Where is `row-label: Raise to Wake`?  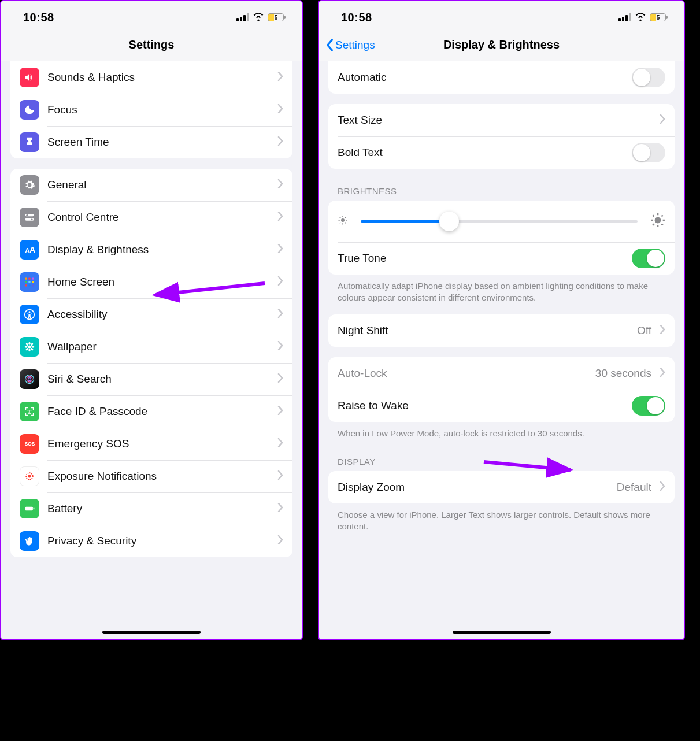 row-label: Raise to Wake is located at coordinates (481, 406).